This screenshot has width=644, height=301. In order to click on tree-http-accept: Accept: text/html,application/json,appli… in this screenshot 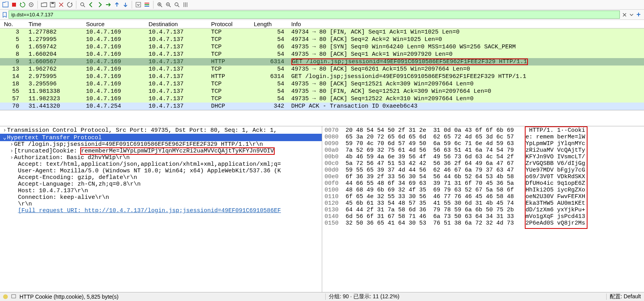, I will do `click(161, 165)`.